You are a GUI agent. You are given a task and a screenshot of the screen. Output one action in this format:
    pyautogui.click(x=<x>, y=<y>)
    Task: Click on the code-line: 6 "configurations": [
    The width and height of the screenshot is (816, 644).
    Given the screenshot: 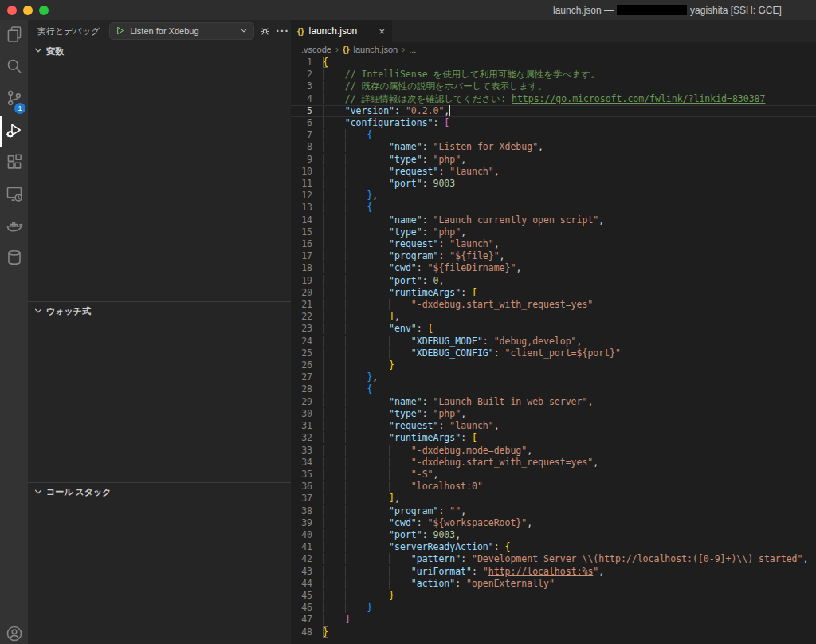 What is the action you would take?
    pyautogui.click(x=553, y=123)
    